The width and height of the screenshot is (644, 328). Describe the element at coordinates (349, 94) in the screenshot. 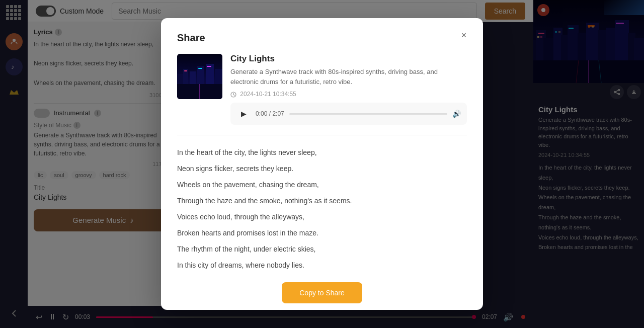

I see `modal-track-date: 2024-10-21 10:34:55` at that location.